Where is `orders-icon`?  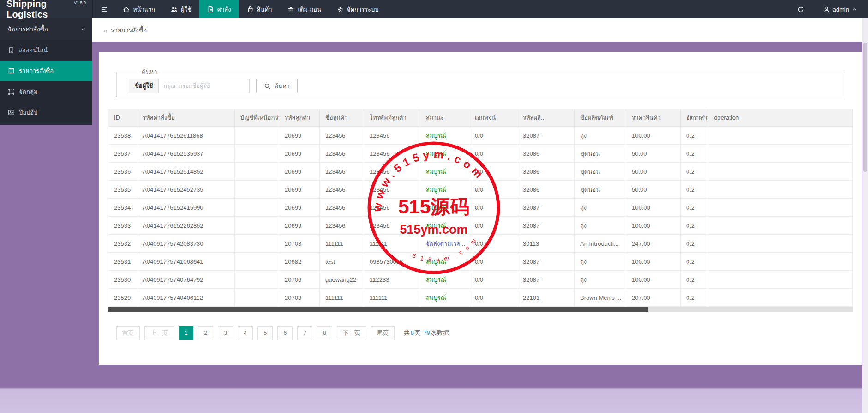
orders-icon is located at coordinates (210, 9).